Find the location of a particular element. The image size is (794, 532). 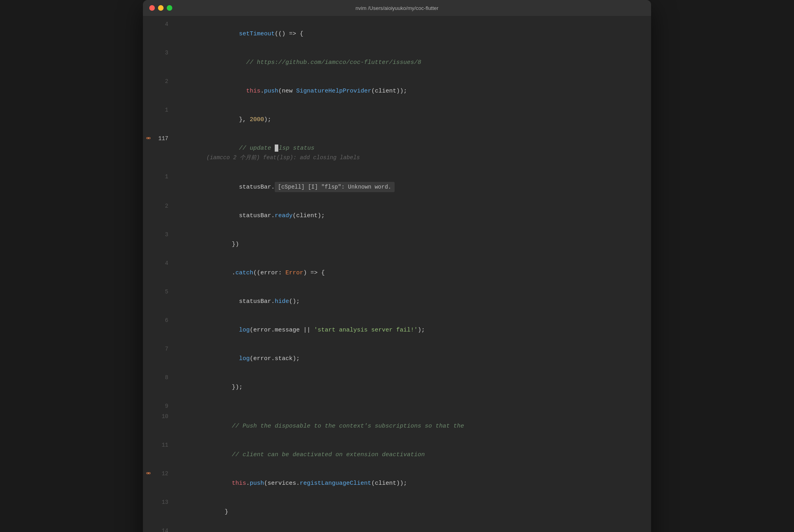

line-content: this.push(new SignatureHelpProvider(clie… is located at coordinates (413, 91).